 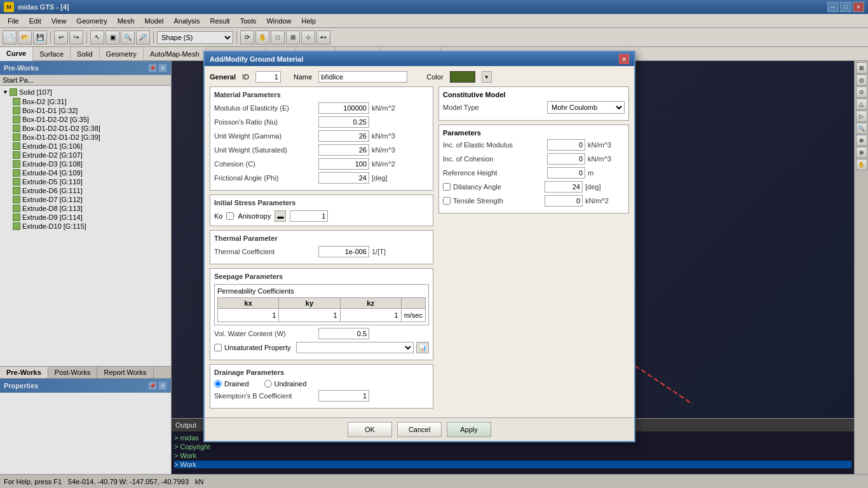 I want to click on undrained-label: Undrained, so click(x=291, y=384).